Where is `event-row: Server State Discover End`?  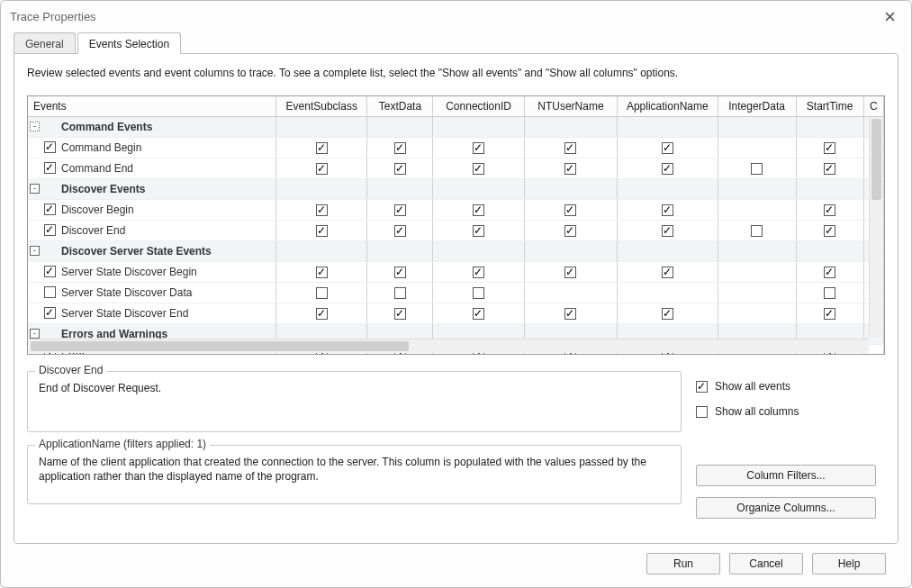
event-row: Server State Discover End is located at coordinates (456, 313).